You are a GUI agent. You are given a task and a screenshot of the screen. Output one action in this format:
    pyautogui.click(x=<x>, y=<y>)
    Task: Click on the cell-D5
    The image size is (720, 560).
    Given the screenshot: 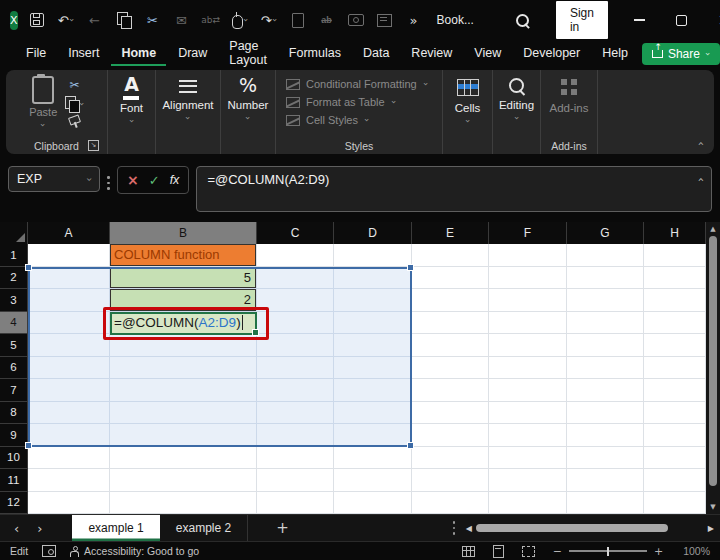 What is the action you would take?
    pyautogui.click(x=373, y=346)
    